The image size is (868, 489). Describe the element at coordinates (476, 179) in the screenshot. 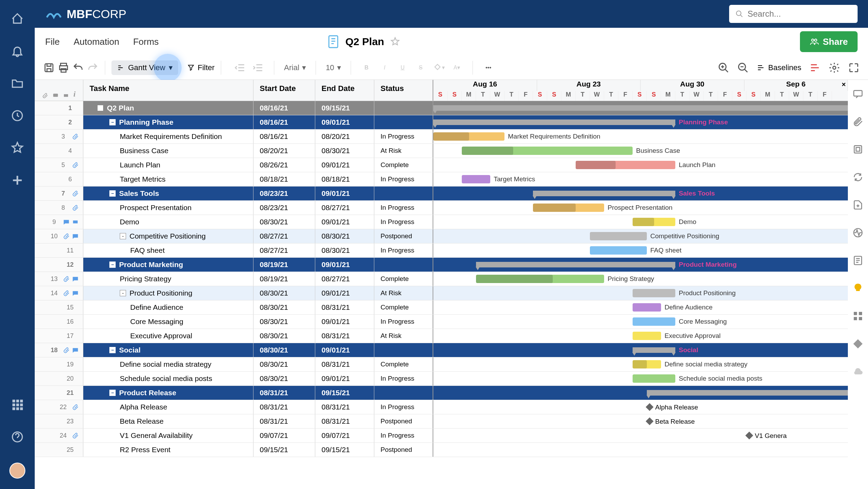

I see `task-bar: Target Metrics` at that location.